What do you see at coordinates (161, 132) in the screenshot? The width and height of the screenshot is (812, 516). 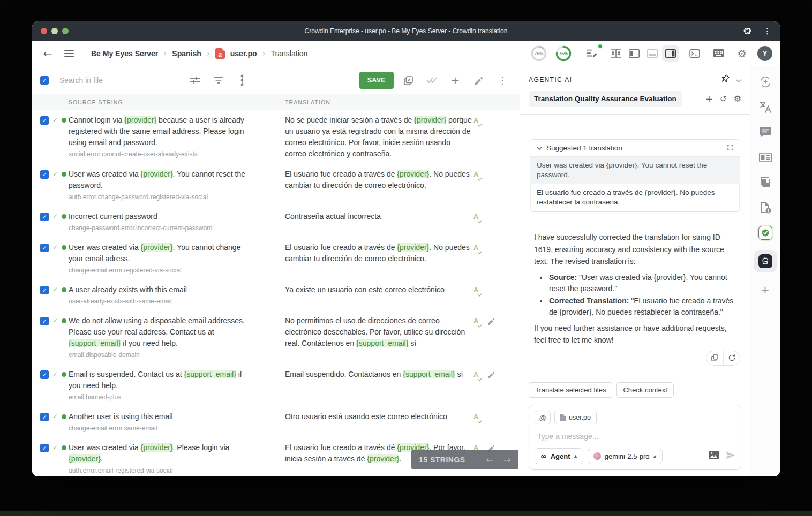 I see `source-string: Cannot login via {provider} because a us…` at bounding box center [161, 132].